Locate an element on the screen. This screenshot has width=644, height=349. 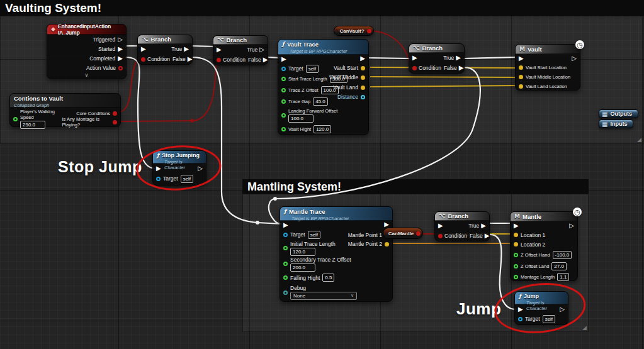
pin-label: Vault Start Location is located at coordinates (546, 68).